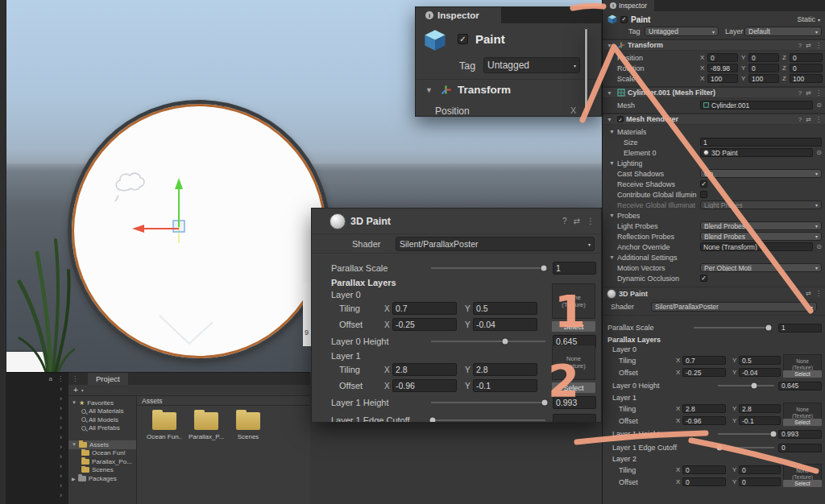 Image resolution: width=825 pixels, height=504 pixels. Describe the element at coordinates (102, 470) in the screenshot. I see `tree-item-scenes: Scenes` at that location.